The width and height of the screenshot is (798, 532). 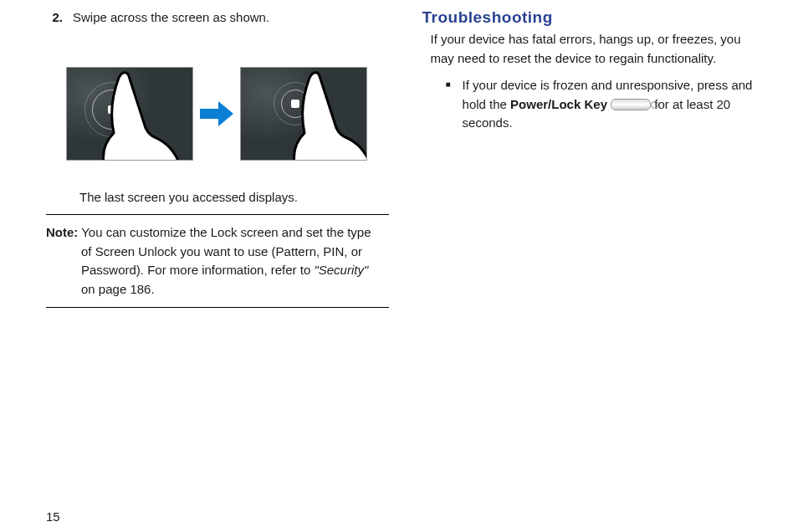 What do you see at coordinates (594, 105) in the screenshot?
I see `troubleshooting-bullet: ■ If your device is frozen and unrespons…` at bounding box center [594, 105].